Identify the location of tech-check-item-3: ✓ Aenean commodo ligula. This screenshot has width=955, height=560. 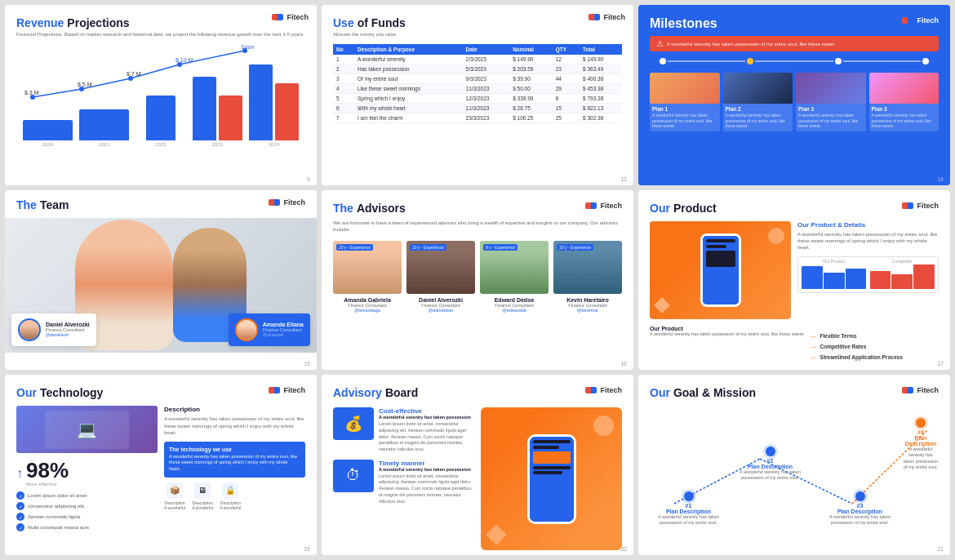
(87, 517).